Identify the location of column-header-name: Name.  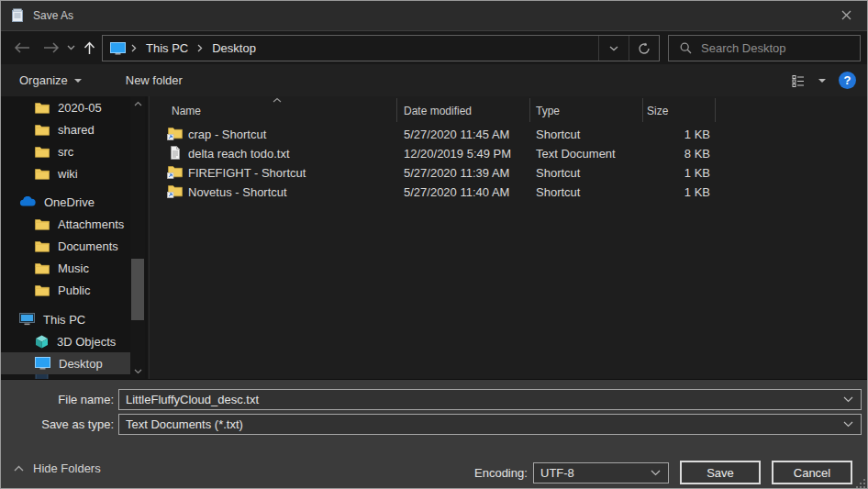
(186, 111).